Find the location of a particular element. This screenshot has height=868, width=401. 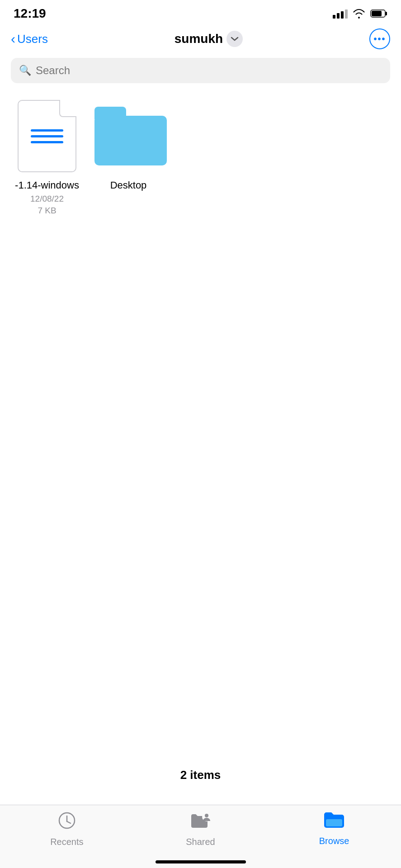

nav-title-container: sumukh is located at coordinates (209, 39).